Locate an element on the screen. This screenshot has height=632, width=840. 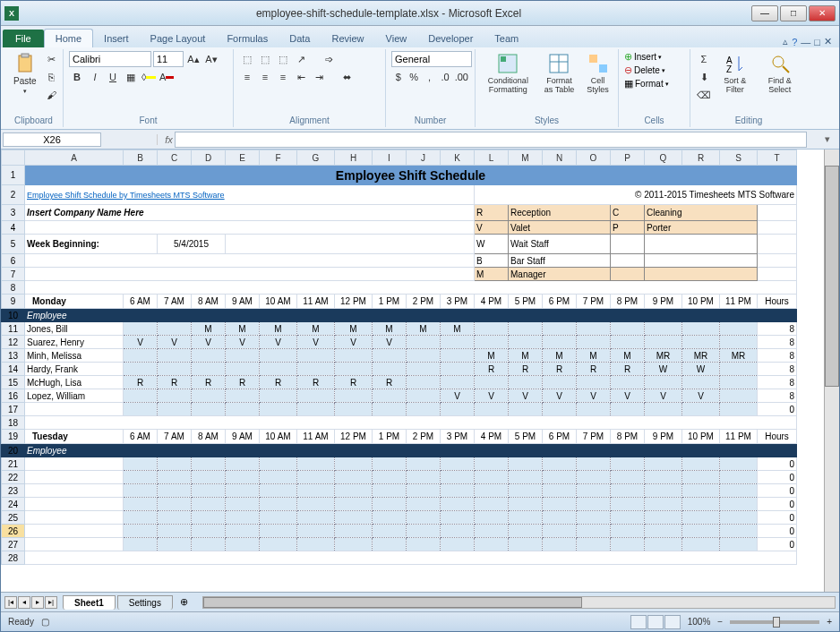
col-header-A: A is located at coordinates (74, 158).